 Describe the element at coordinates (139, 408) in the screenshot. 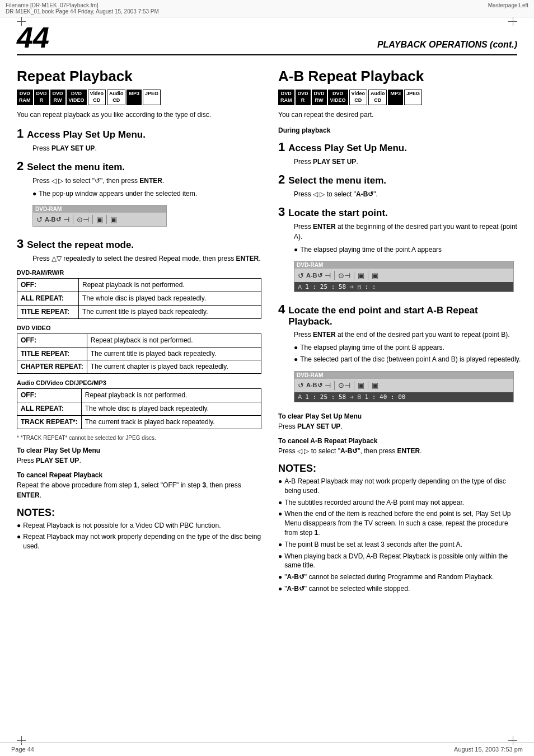

I see `table-row: ALL REPEAT: The whole disc is played bac…` at that location.